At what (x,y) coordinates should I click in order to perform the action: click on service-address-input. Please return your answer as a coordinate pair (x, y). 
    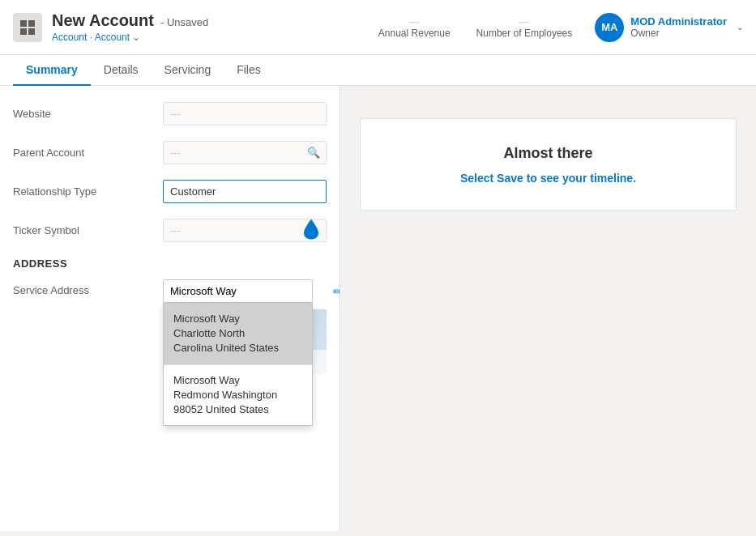
    Looking at the image, I should click on (238, 291).